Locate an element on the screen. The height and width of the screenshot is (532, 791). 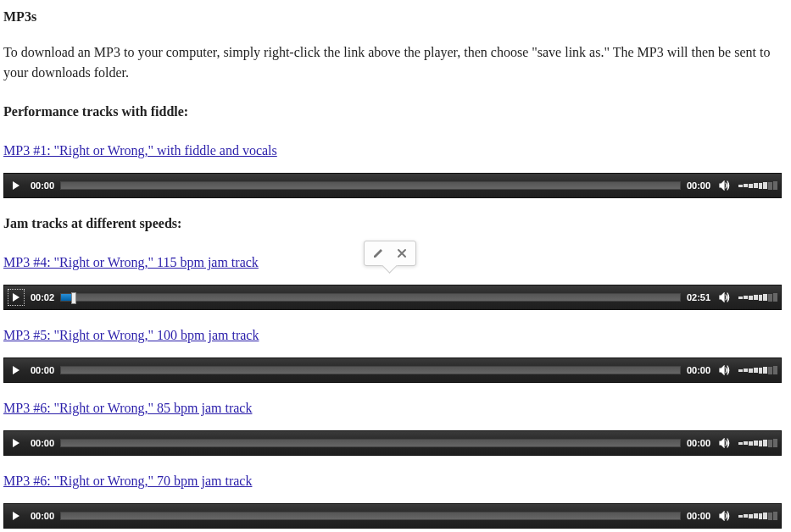
track-link: MP3 #6: "Right or Wrong," 70 bpm jam tra… is located at coordinates (127, 481).